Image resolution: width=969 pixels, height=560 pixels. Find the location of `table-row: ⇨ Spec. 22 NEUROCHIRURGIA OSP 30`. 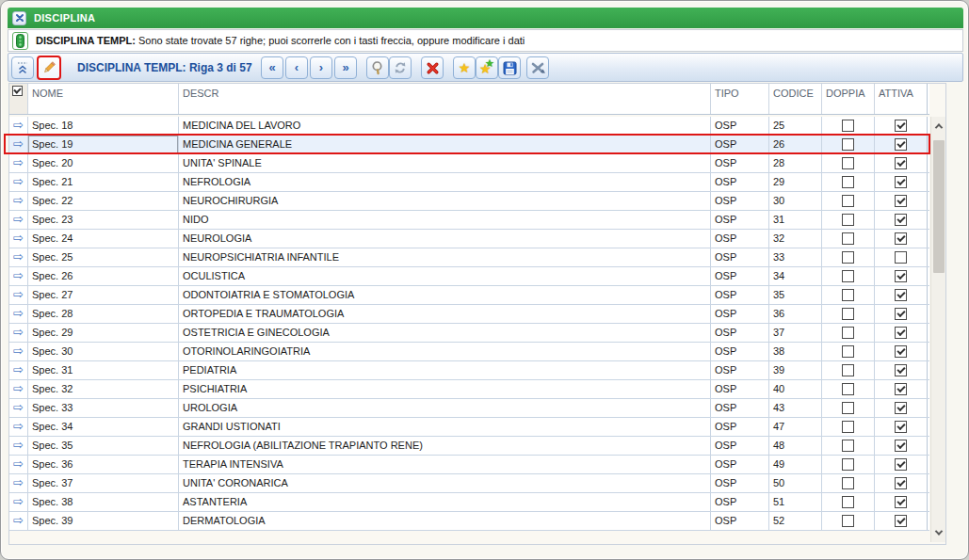

table-row: ⇨ Spec. 22 NEUROCHIRURGIA OSP 30 is located at coordinates (469, 201).